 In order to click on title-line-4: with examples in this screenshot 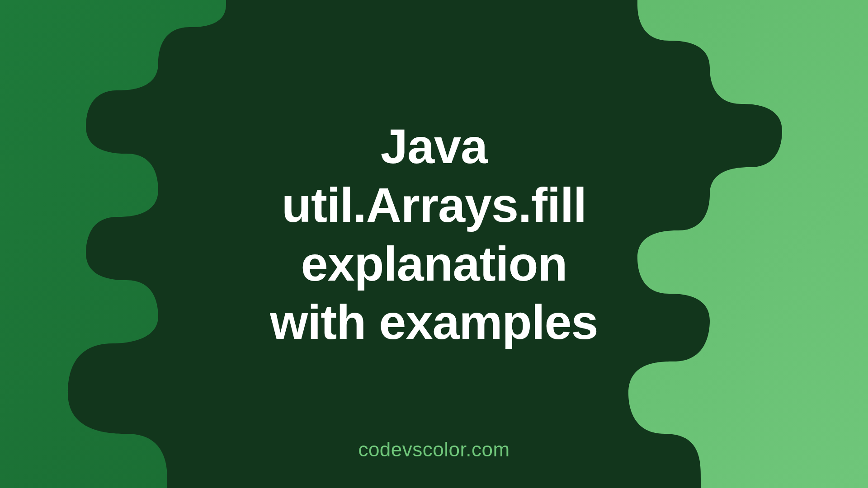, I will do `click(434, 322)`.